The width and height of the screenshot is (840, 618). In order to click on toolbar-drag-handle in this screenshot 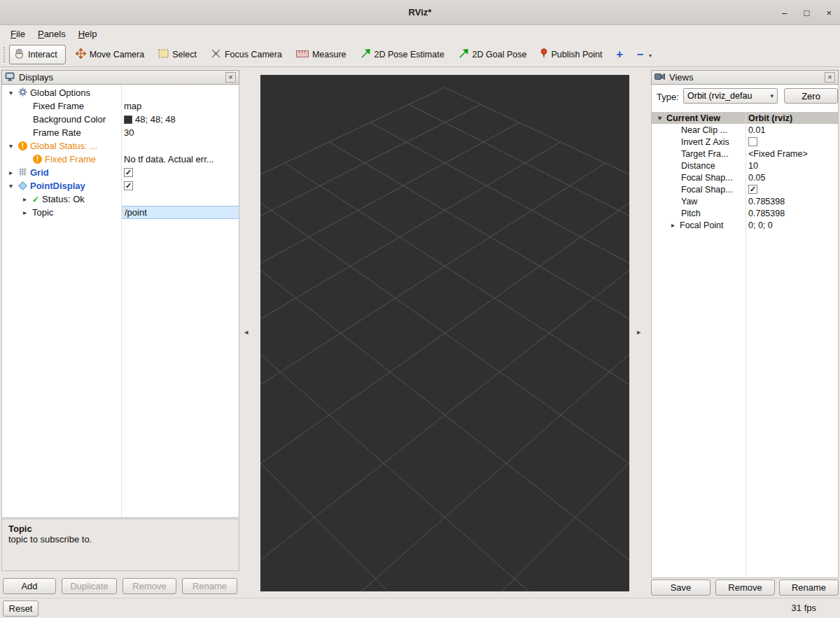, I will do `click(5, 55)`.